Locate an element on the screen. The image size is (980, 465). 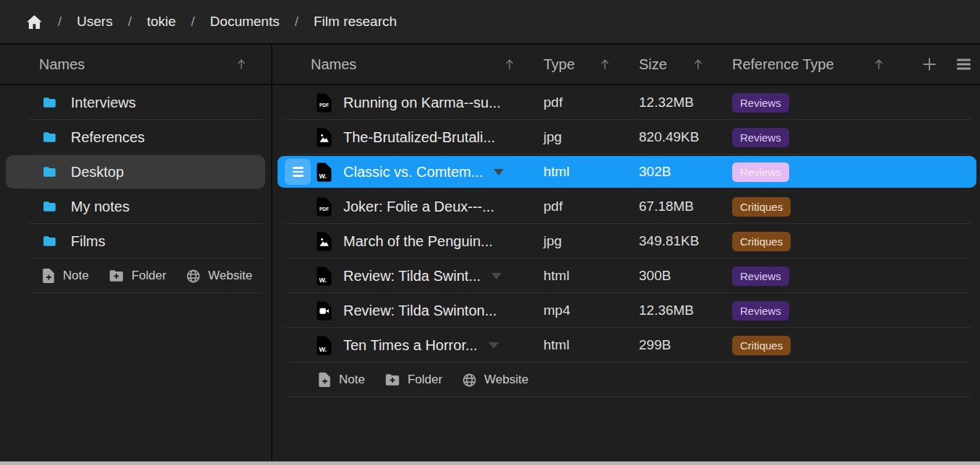
action-label: Note is located at coordinates (352, 380).